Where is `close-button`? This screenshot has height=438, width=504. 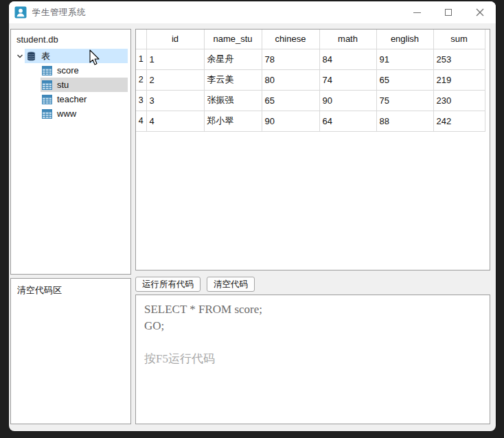 close-button is located at coordinates (480, 12).